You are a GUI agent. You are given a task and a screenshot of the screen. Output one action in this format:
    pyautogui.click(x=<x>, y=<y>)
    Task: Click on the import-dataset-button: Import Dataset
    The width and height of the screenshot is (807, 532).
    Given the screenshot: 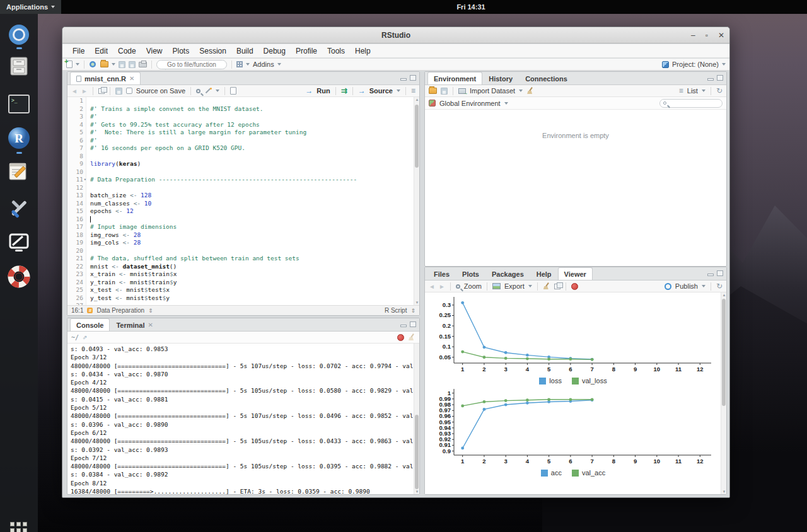 What is the action you would take?
    pyautogui.click(x=492, y=91)
    